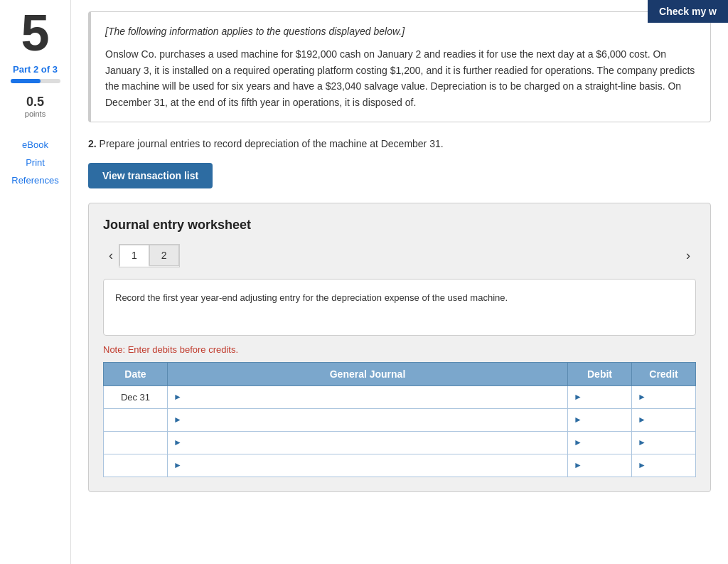 The image size is (728, 564). What do you see at coordinates (368, 420) in the screenshot?
I see `journal-cell-2: ►` at bounding box center [368, 420].